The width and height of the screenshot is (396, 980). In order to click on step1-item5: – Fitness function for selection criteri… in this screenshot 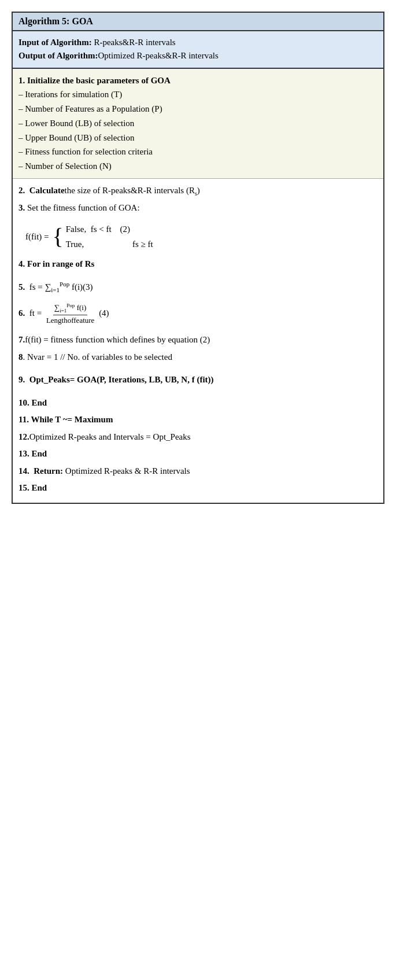, I will do `click(198, 152)`.